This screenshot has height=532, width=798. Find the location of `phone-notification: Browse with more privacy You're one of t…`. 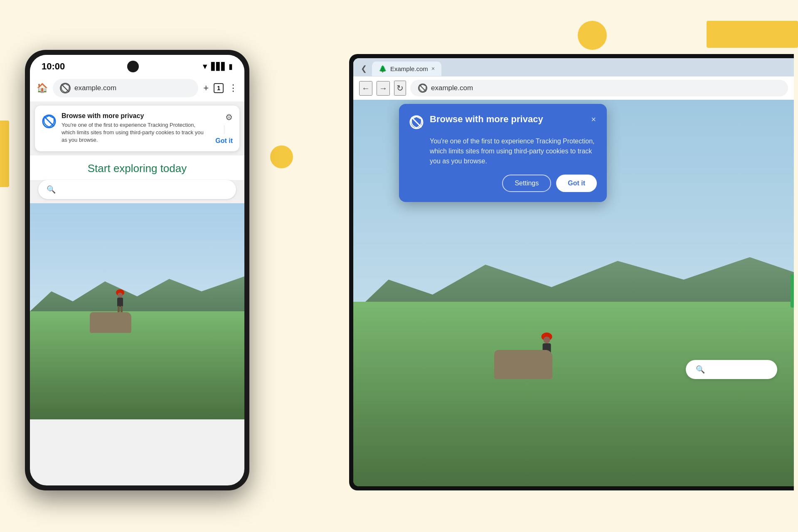

phone-notification: Browse with more privacy You're one of t… is located at coordinates (137, 128).